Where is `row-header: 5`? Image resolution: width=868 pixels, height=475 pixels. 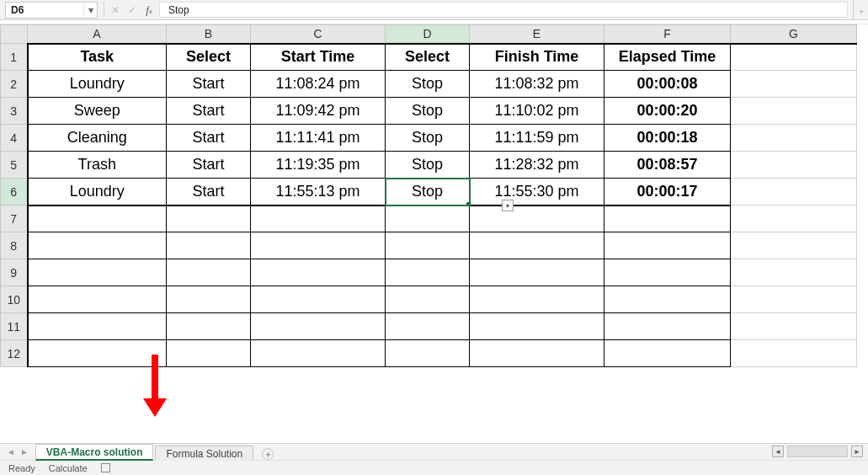
row-header: 5 is located at coordinates (14, 165).